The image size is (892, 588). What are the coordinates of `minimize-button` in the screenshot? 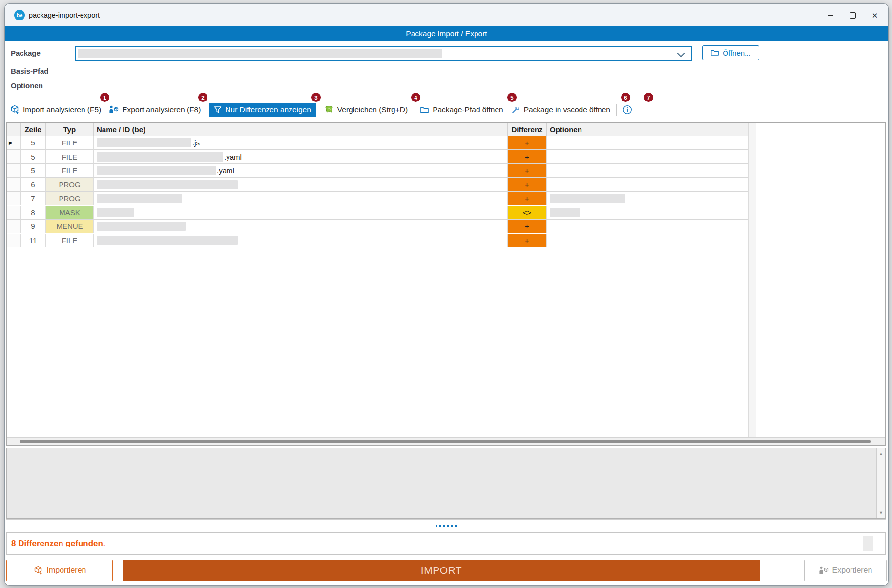 It's located at (830, 15).